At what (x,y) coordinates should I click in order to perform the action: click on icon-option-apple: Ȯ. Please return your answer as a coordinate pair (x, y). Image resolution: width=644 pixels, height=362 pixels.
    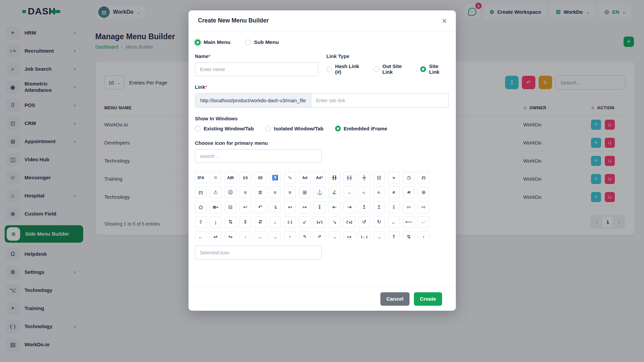
    Looking at the image, I should click on (201, 207).